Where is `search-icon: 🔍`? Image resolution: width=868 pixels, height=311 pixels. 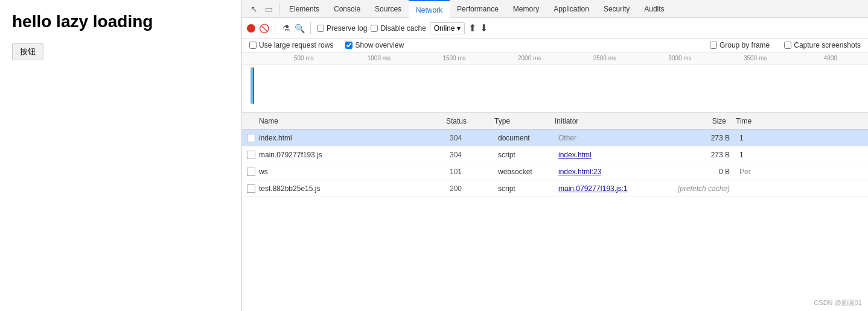
search-icon: 🔍 is located at coordinates (299, 28).